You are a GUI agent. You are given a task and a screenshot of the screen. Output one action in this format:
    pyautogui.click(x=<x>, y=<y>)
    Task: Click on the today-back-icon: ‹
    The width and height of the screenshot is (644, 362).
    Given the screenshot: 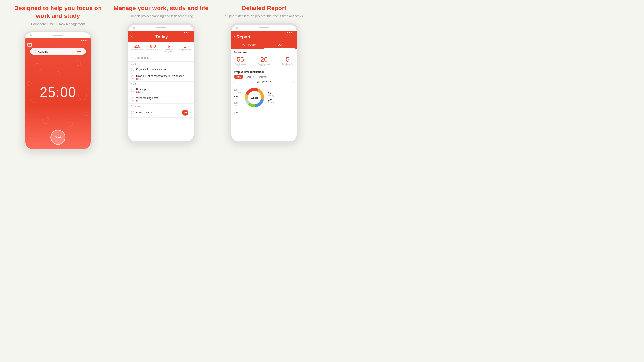 What is the action you would take?
    pyautogui.click(x=131, y=37)
    